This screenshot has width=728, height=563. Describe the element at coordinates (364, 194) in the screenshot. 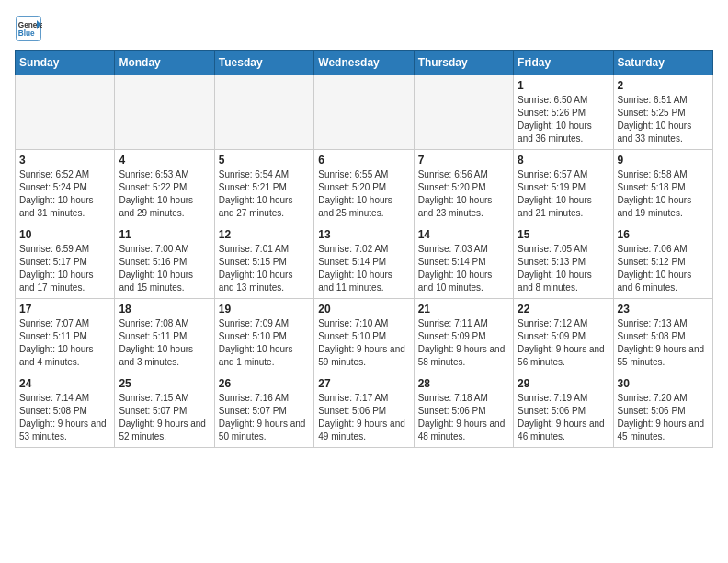

I see `day-info: Sunrise: 6:55 AM Sunset: 5:20 PM Dayligh…` at that location.